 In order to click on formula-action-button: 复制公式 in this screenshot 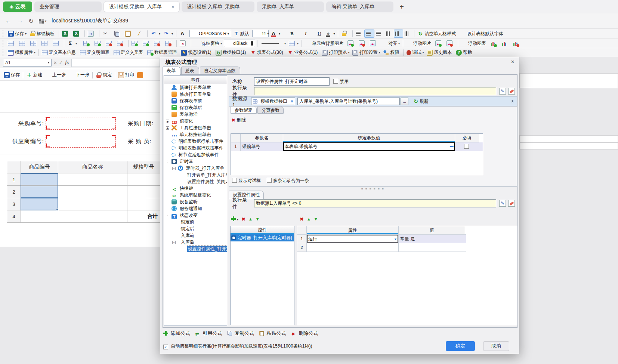, I will do `click(241, 333)`.